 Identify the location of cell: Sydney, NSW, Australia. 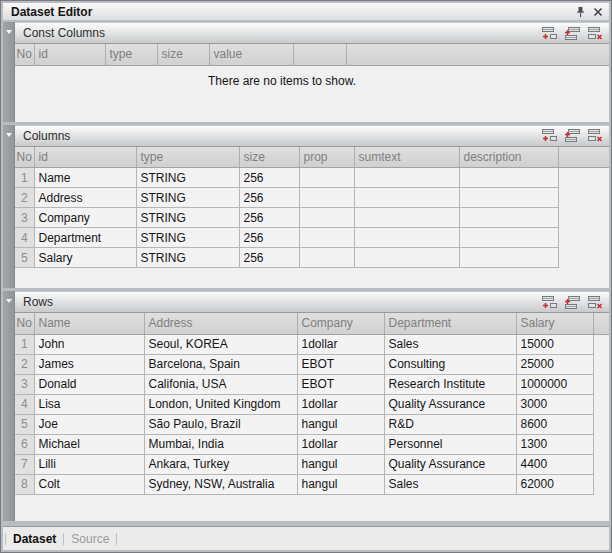
(220, 484).